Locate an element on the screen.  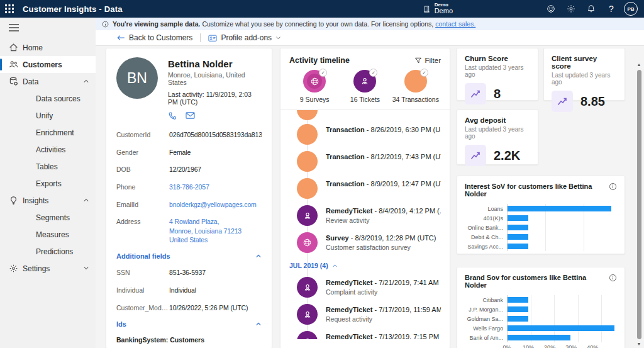
measure-card-churn-score: Churn ScoreLast updated 3 years ago8 is located at coordinates (497, 74).